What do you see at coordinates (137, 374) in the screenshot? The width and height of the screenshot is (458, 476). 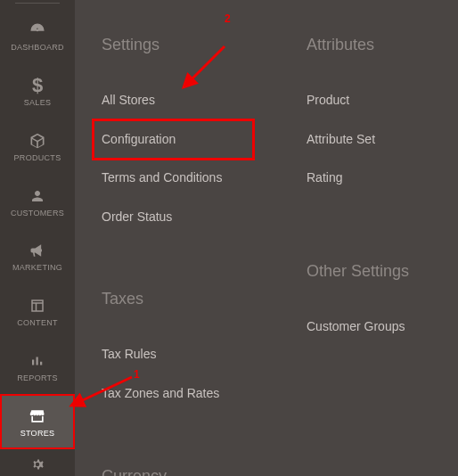 I see `annotation-number-1: 1` at bounding box center [137, 374].